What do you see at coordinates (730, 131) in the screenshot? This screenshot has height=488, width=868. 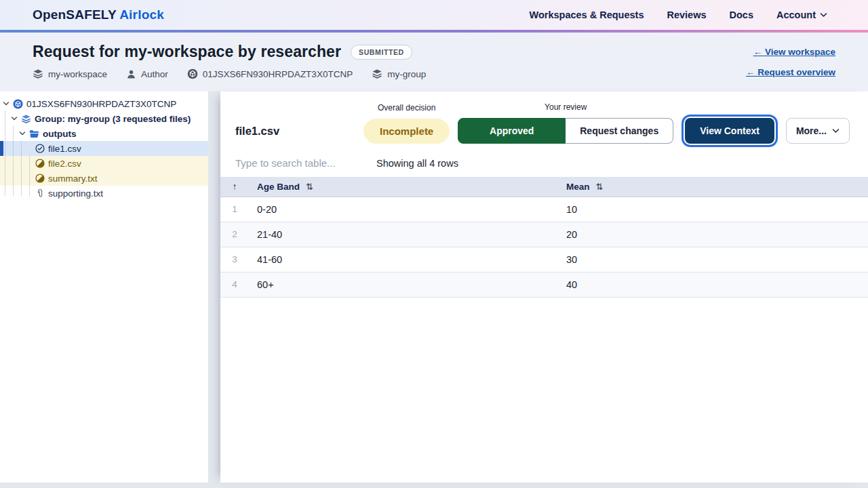 I see `view-context-button: View Context` at bounding box center [730, 131].